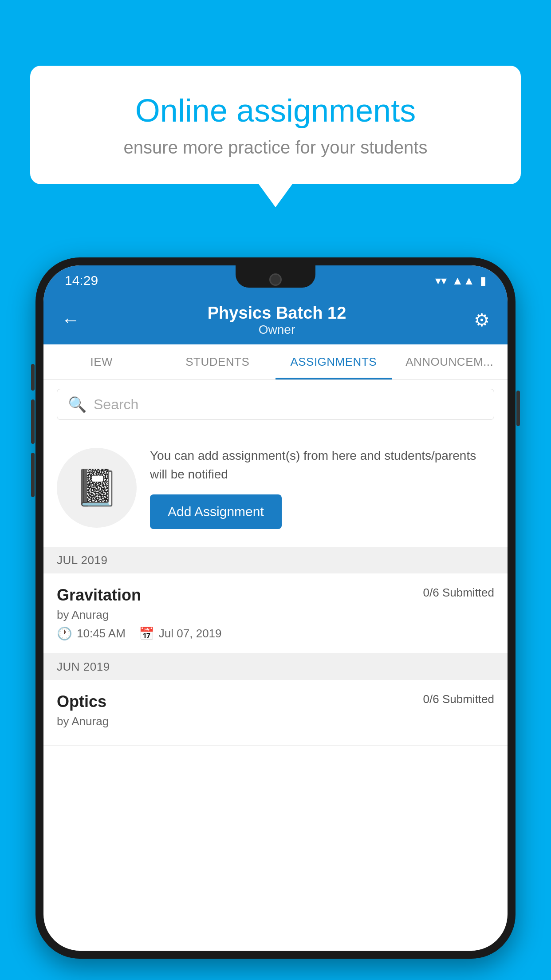  I want to click on header-title: Physics Batch 12, so click(277, 313).